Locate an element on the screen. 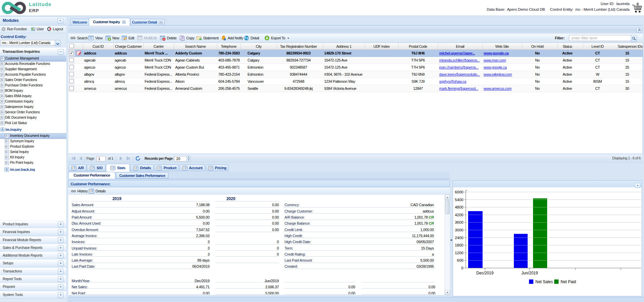 The image size is (644, 302). svg-text: 1800 is located at coordinates (459, 245).